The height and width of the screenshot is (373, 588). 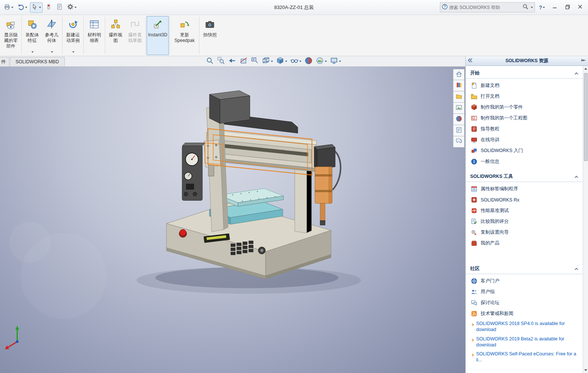 I want to click on gauge-pod, so click(x=194, y=172).